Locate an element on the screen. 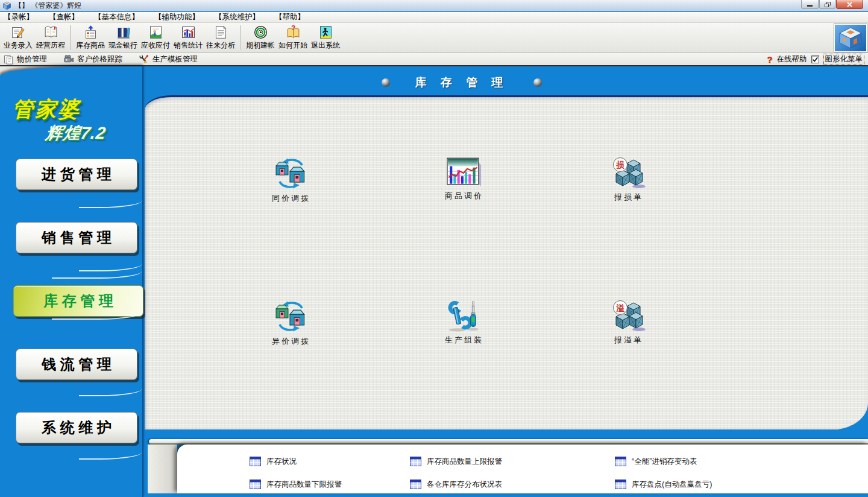  toolbar-cash-bank: 现金银行 is located at coordinates (123, 37).